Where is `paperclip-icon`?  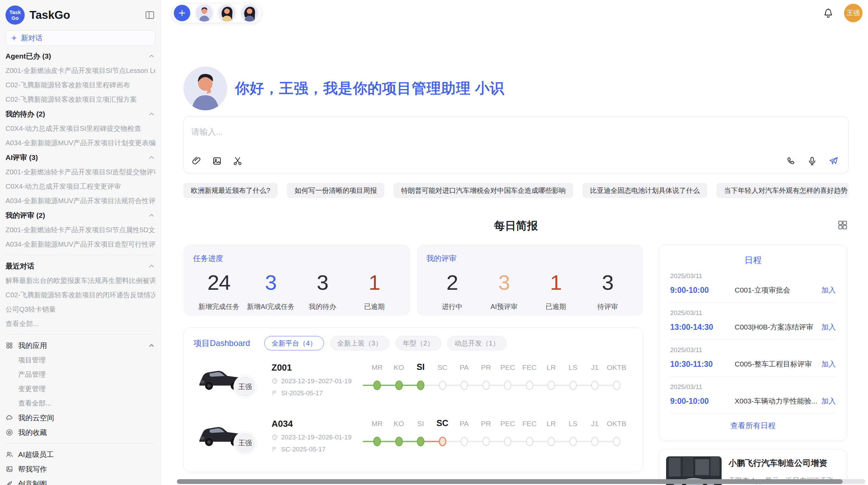 paperclip-icon is located at coordinates (196, 161).